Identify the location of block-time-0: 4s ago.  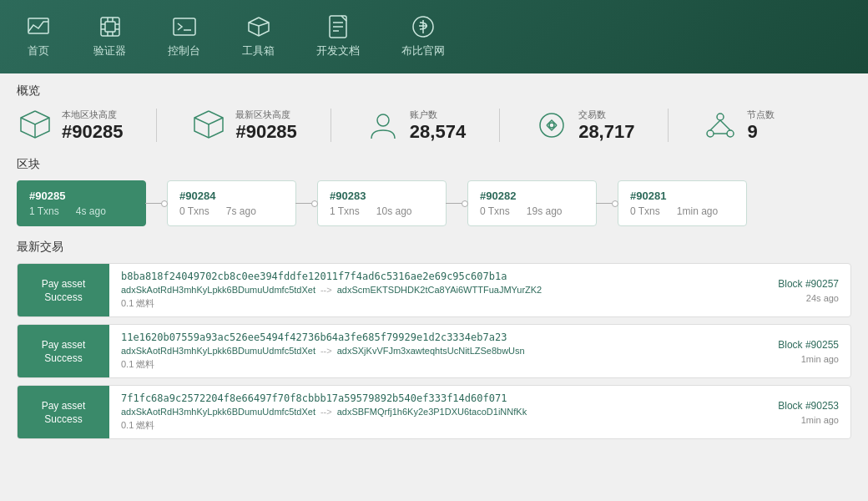
(91, 211).